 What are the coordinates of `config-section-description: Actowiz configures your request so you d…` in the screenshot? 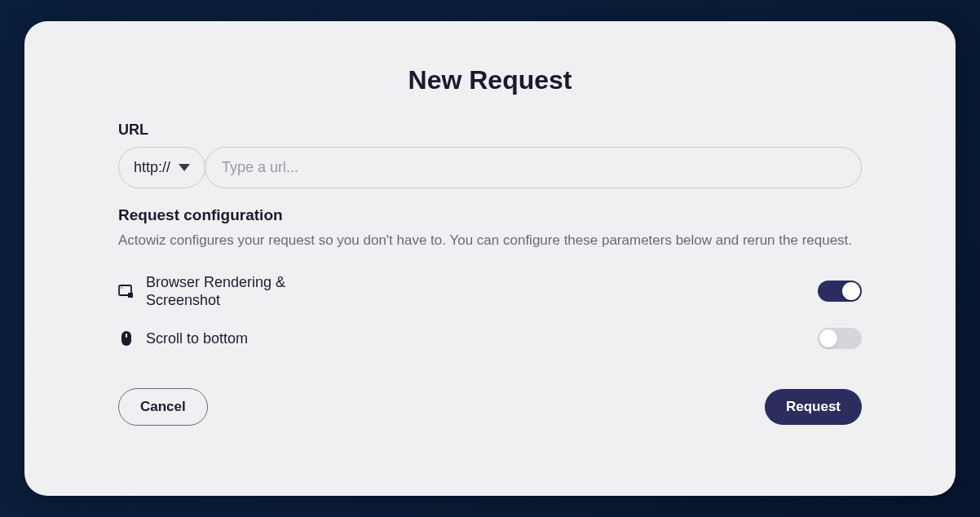 It's located at (490, 241).